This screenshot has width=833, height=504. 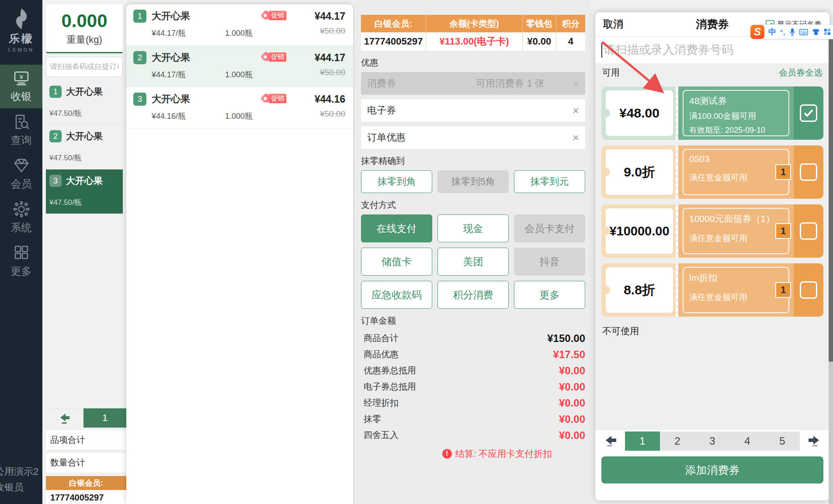 I want to click on left-arrow-icon, so click(x=65, y=418).